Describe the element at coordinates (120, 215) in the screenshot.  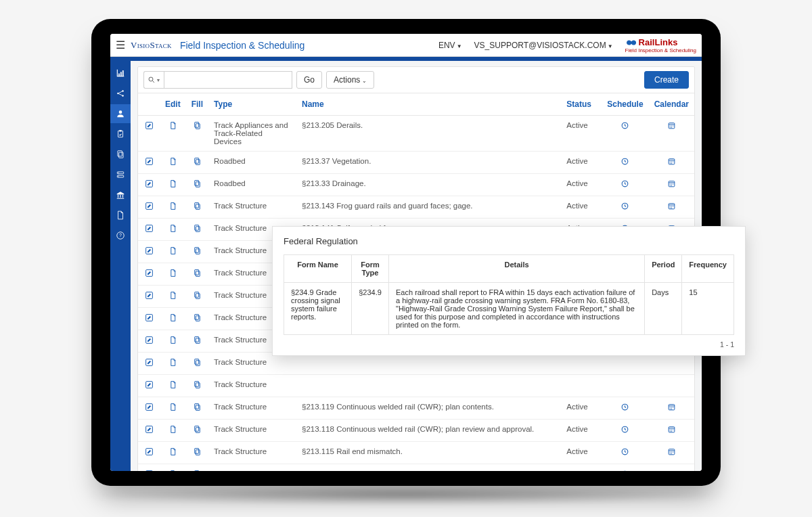
I see `sidebar-item-file` at that location.